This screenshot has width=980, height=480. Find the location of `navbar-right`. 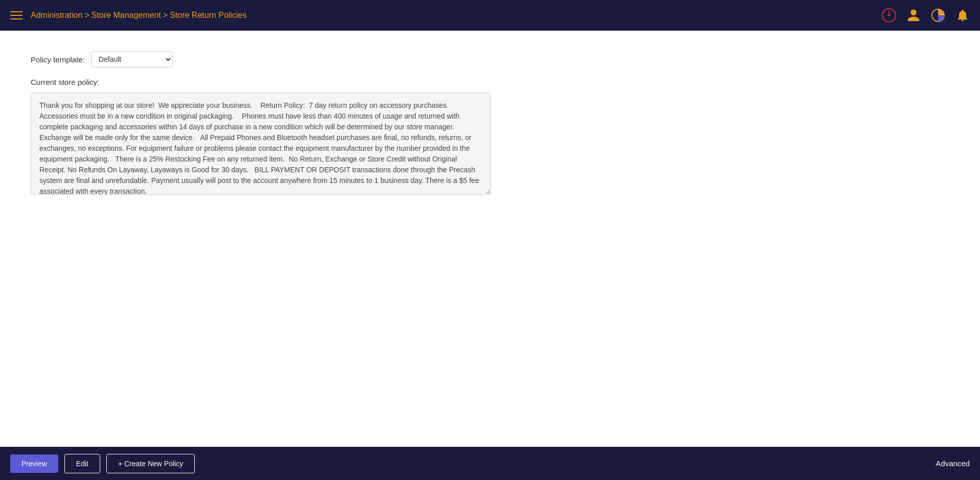

navbar-right is located at coordinates (926, 15).